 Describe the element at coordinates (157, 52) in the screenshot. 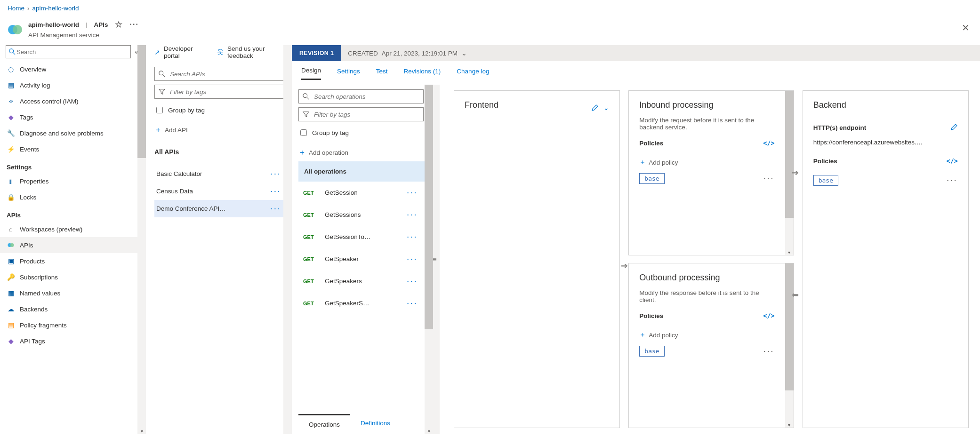

I see `external-link-icon: ↗` at that location.